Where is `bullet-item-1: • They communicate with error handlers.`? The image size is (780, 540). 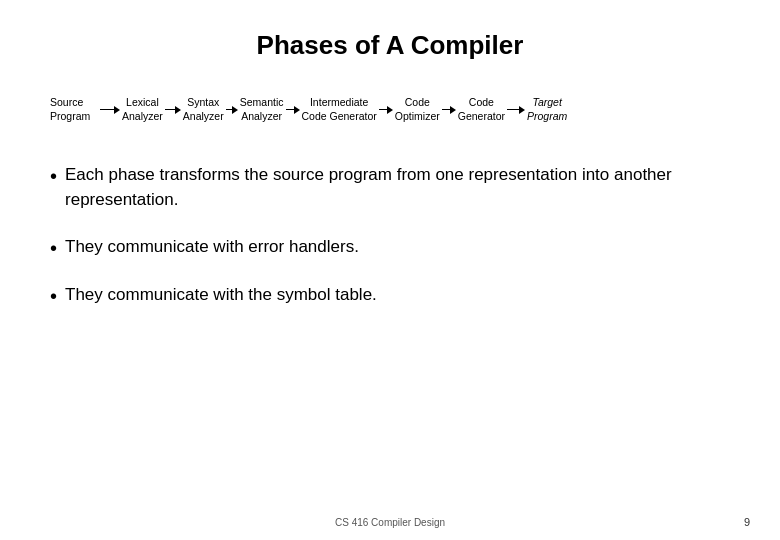
bullet-item-1: • They communicate with error handlers. is located at coordinates (390, 248).